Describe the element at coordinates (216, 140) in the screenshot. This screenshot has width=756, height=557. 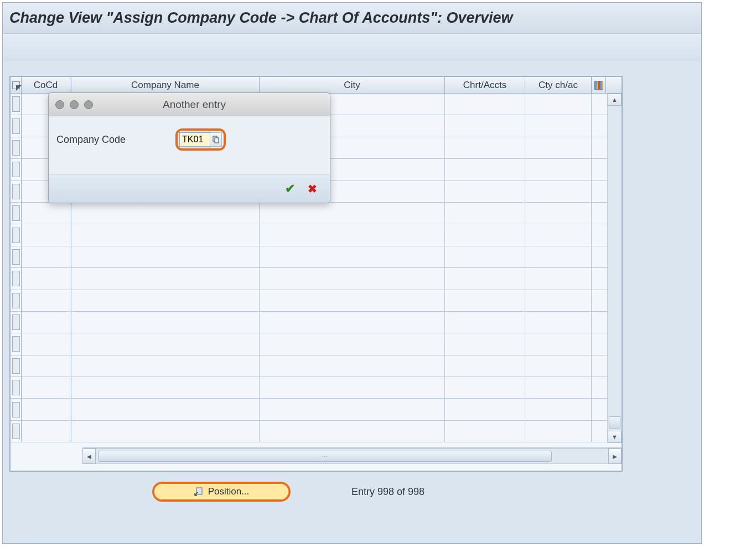
I see `value-help-button` at that location.